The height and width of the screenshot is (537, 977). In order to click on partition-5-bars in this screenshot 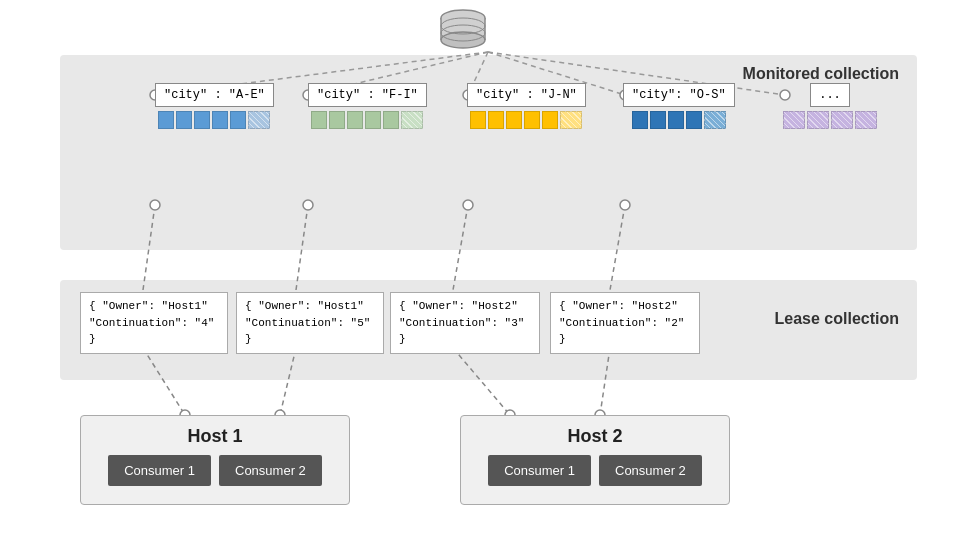, I will do `click(830, 120)`.